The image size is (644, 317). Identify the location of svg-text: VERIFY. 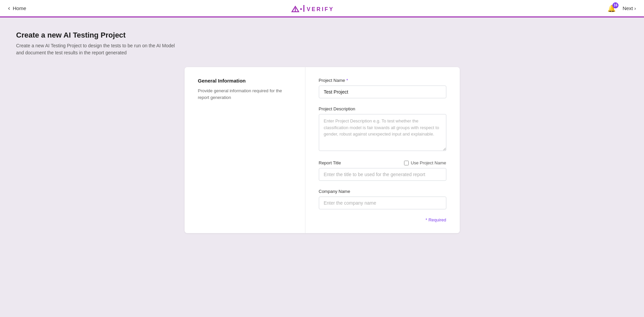
(320, 9).